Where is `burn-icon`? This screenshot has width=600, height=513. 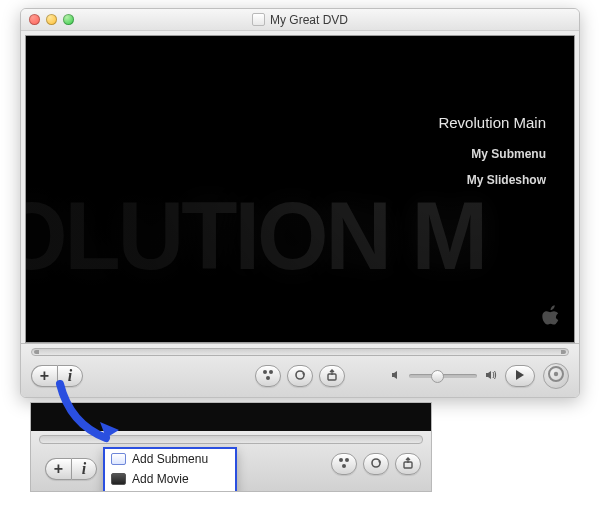 burn-icon is located at coordinates (556, 376).